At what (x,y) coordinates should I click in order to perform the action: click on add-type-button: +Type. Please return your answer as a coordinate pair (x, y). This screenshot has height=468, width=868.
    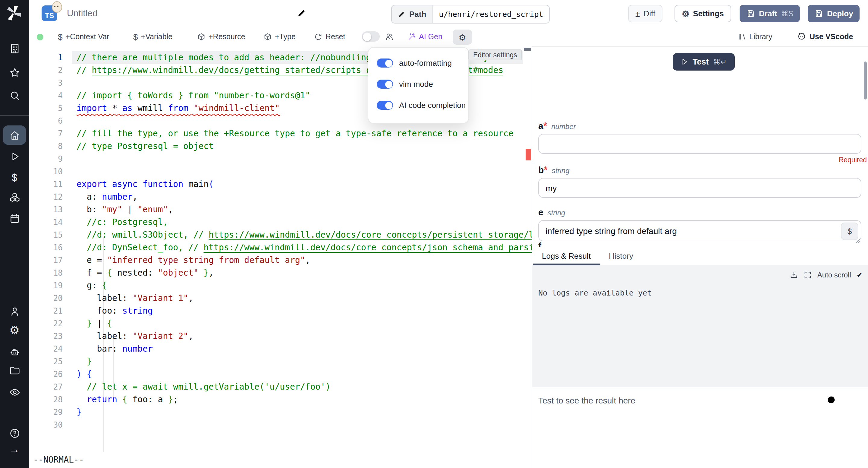
    Looking at the image, I should click on (280, 36).